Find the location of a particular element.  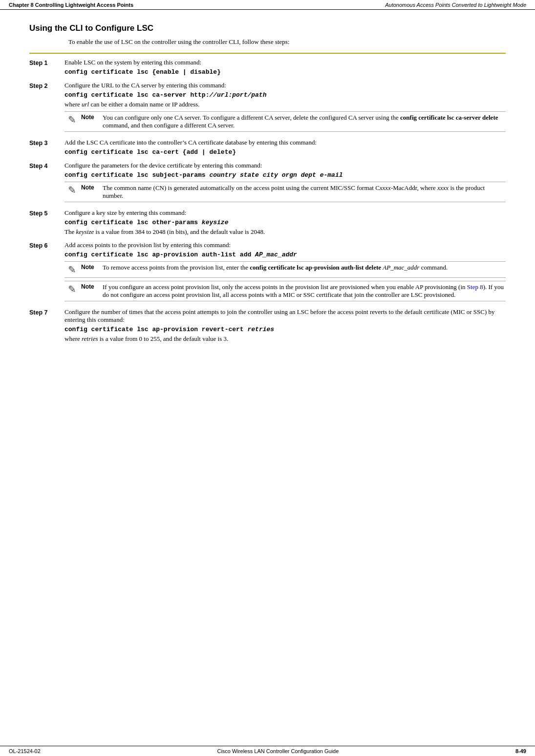

step-6-note1: ✎ Note To remove access points from the … is located at coordinates (285, 270).